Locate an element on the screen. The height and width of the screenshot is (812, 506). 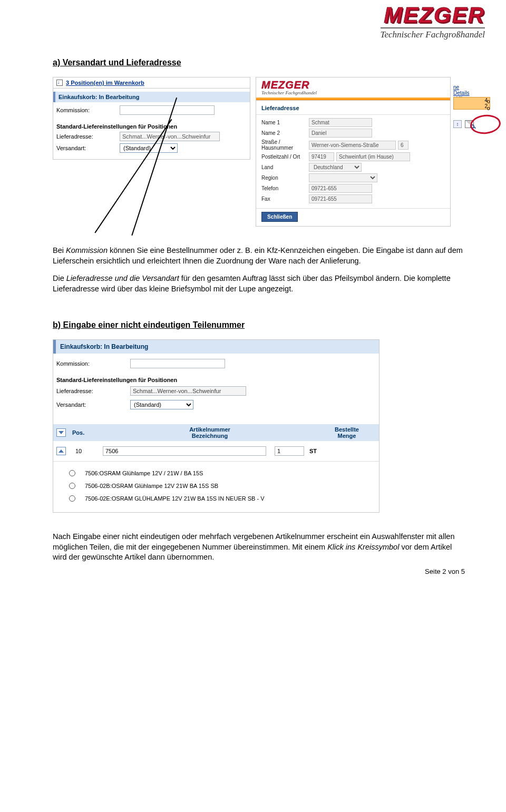
arrow-icon: ↕ is located at coordinates (458, 124).